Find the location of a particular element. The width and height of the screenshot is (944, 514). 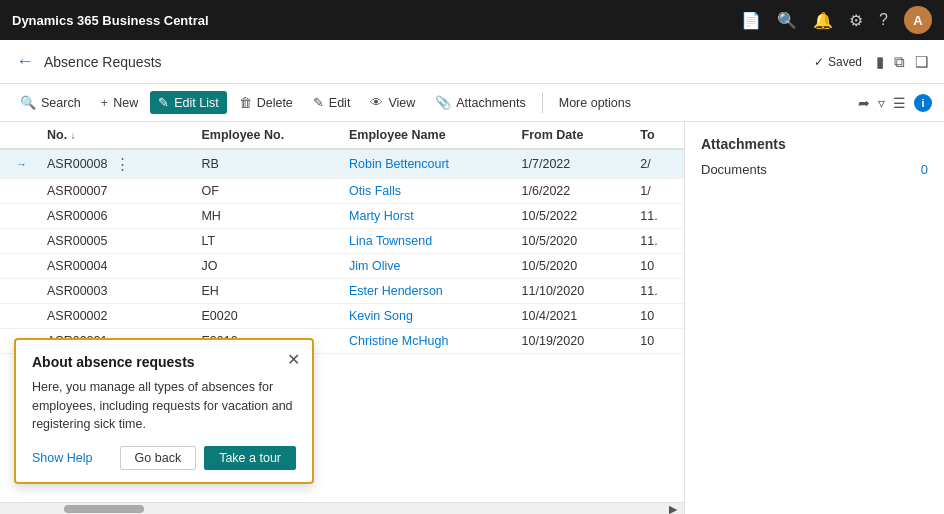

cell-emp-name: Lina Townsend is located at coordinates (426, 242).